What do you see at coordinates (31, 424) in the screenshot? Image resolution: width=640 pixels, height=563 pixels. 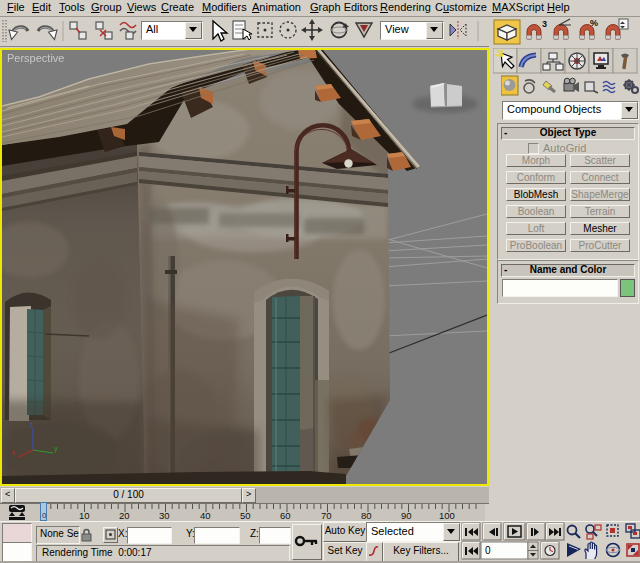 I see `svg-text: z` at bounding box center [31, 424].